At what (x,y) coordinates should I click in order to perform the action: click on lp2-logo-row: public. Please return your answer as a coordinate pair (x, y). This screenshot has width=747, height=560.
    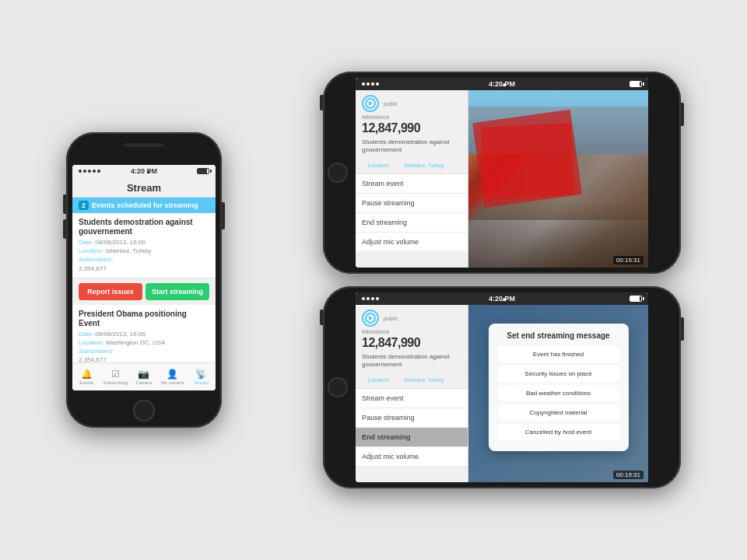
    Looking at the image, I should click on (412, 103).